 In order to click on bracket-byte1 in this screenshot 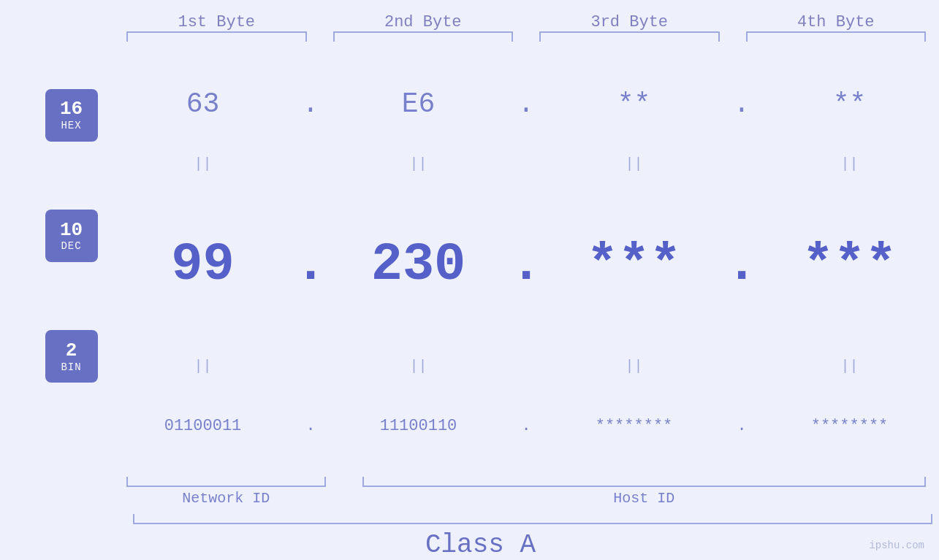, I will do `click(216, 37)`.